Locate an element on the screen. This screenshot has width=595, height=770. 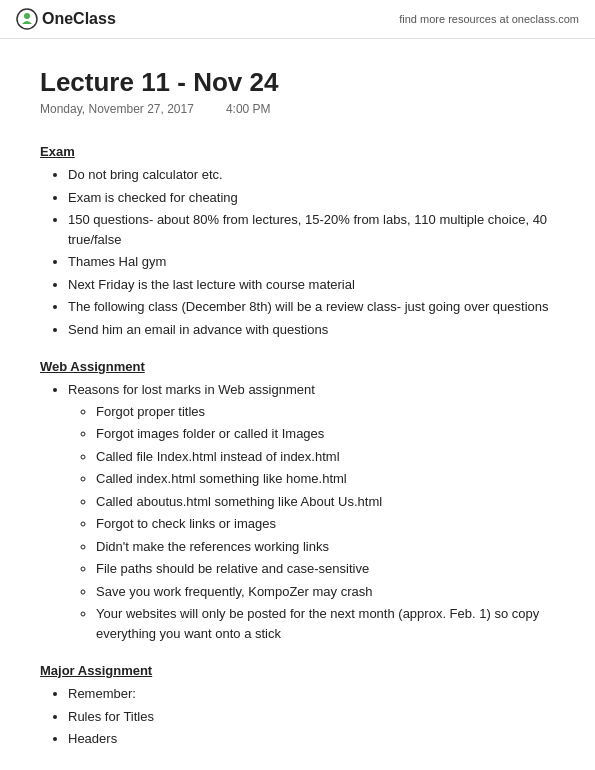
list-item: Forgot to check links or images is located at coordinates (326, 524).